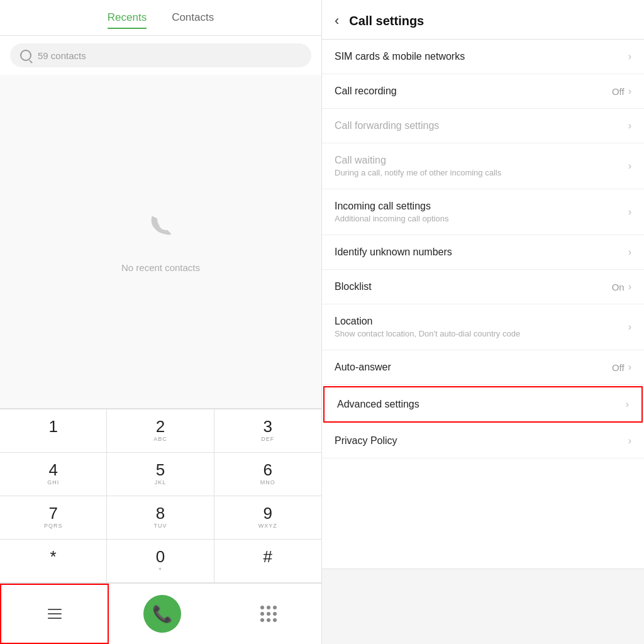 Image resolution: width=644 pixels, height=644 pixels. Describe the element at coordinates (160, 561) in the screenshot. I see `dial-key-0: 0 +` at that location.